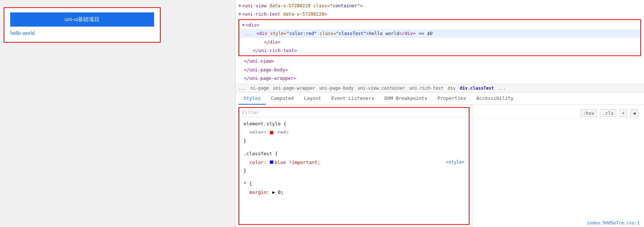 The height and width of the screenshot is (227, 644). Describe the element at coordinates (440, 42) in the screenshot. I see `dom-line-close-div: </div>` at that location.